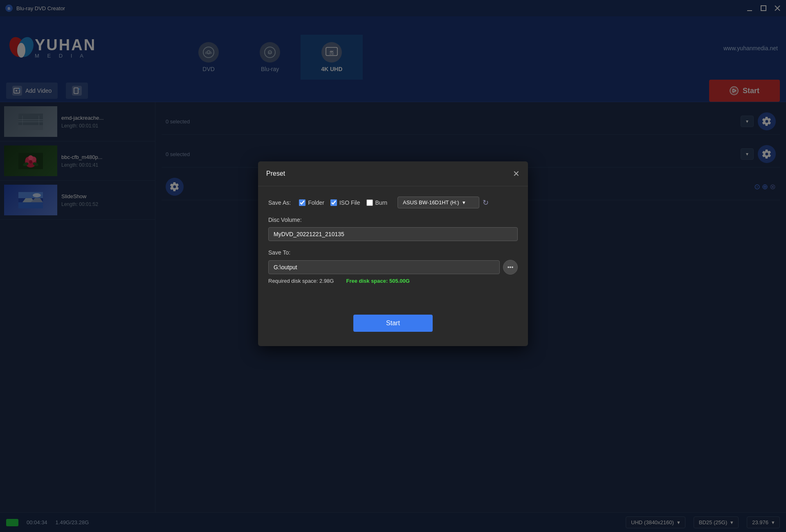 The image size is (786, 532). I want to click on disc-volume-section: Disc Volume:, so click(393, 229).